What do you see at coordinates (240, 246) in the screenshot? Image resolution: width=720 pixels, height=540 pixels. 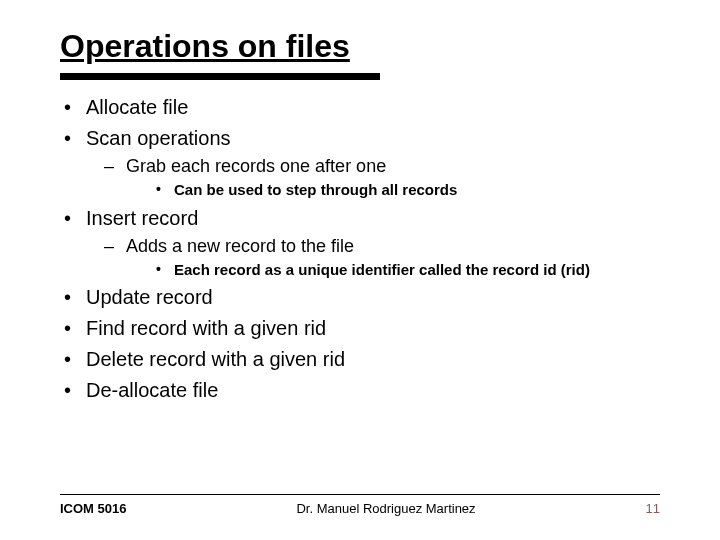 I see `bullet-text: Adds a new record to the file` at bounding box center [240, 246].